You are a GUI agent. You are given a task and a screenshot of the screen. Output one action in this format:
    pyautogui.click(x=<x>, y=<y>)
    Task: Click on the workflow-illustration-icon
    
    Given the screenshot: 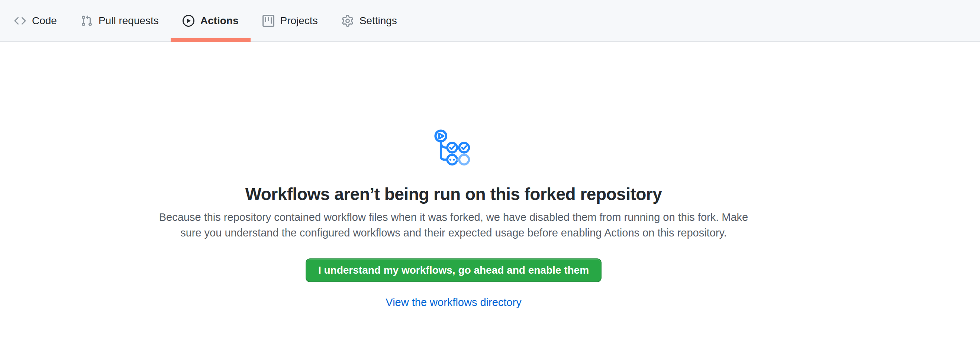 What is the action you would take?
    pyautogui.click(x=453, y=147)
    